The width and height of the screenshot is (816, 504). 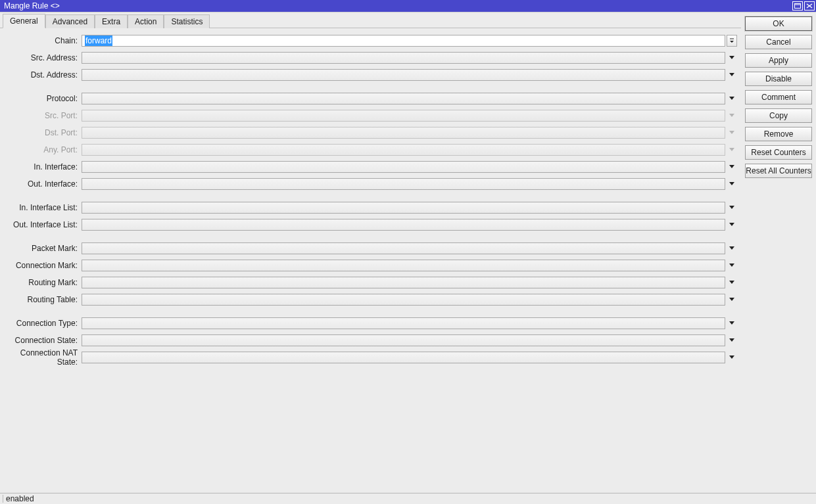 I want to click on row-chain: Chain: forward, so click(x=371, y=41).